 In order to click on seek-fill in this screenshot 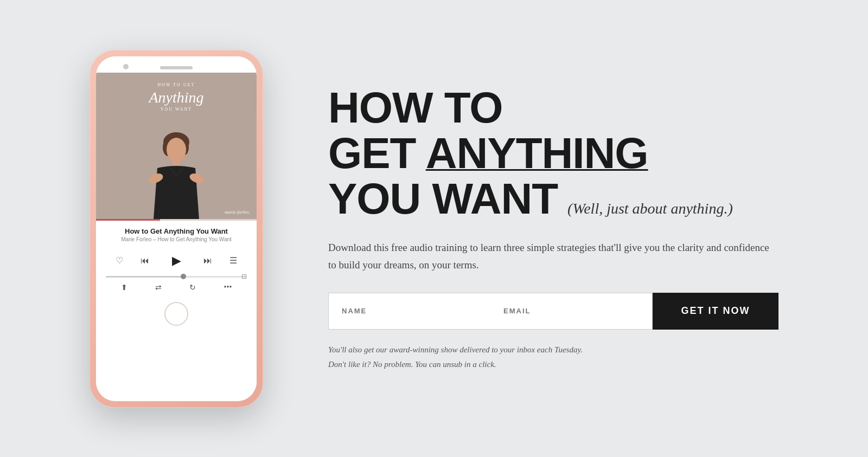, I will do `click(144, 276)`.